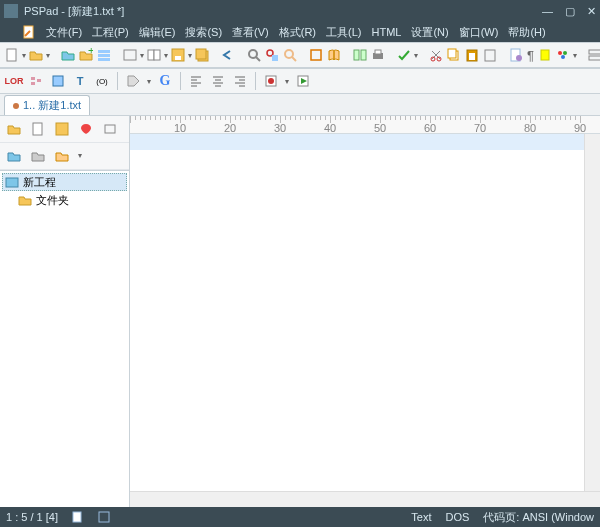 Image resolution: width=600 pixels, height=527 pixels. Describe the element at coordinates (36, 55) in the screenshot. I see `open-file-button` at that location.